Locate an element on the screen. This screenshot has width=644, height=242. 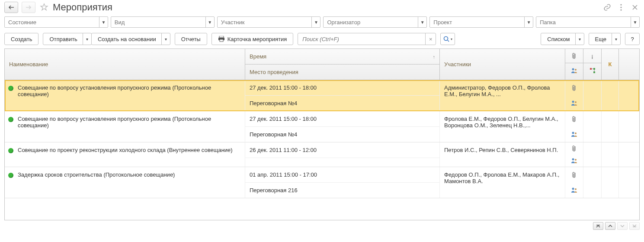
cell-participants: Фролова Е.М., Федоров О.П., Белугин М.А.… is located at coordinates (503, 126).